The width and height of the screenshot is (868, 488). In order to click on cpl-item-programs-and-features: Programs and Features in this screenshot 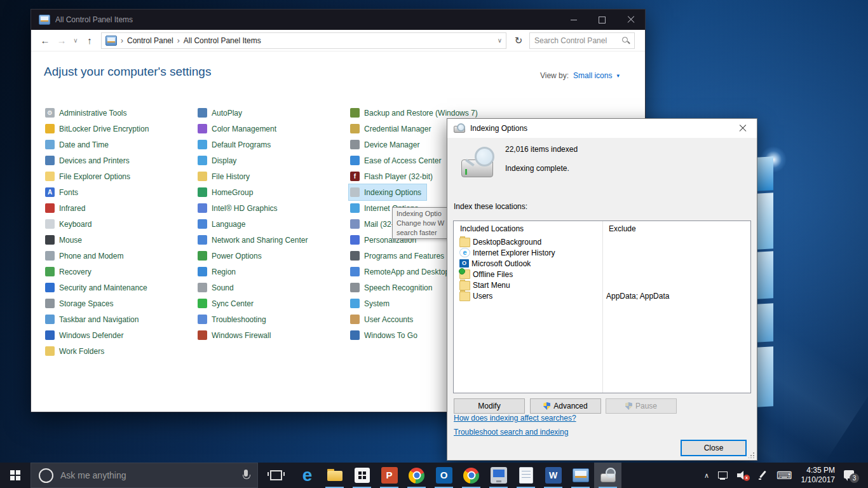, I will do `click(399, 255)`.